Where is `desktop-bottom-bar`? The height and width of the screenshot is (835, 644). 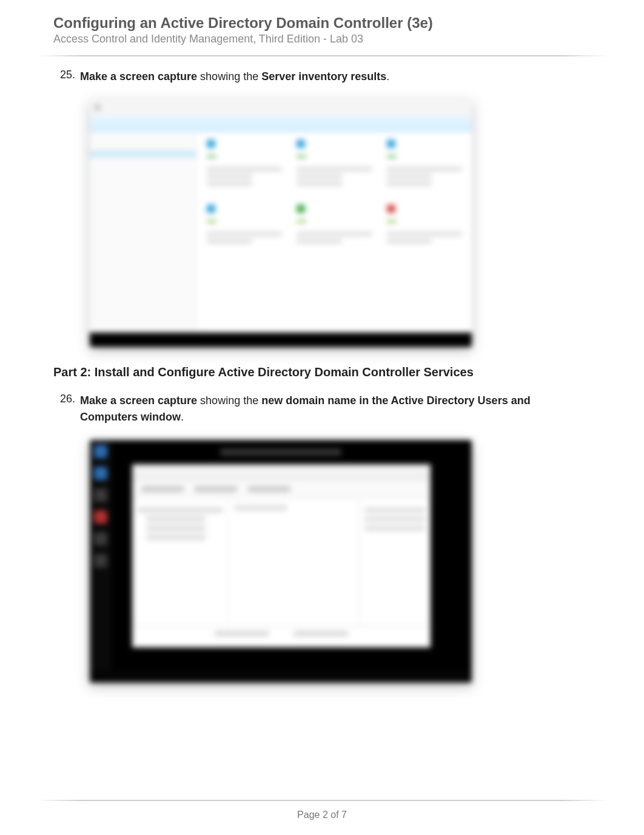 desktop-bottom-bar is located at coordinates (281, 677).